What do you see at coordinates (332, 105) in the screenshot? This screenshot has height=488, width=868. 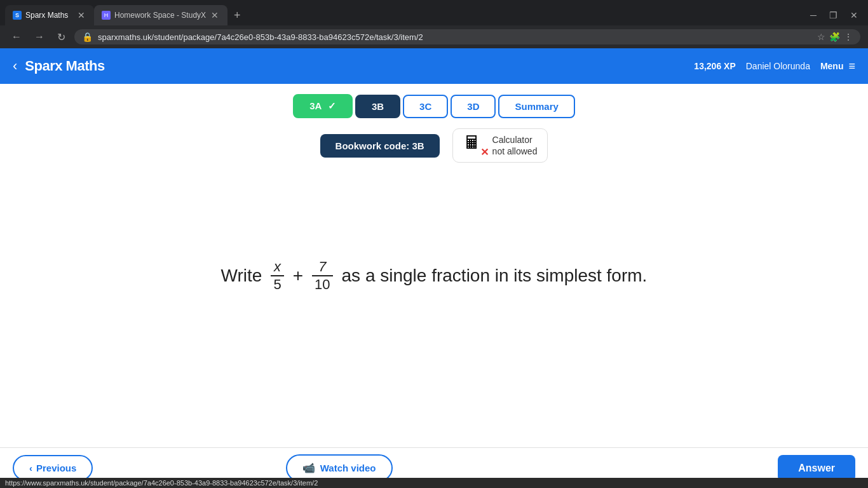 I see `check-icon: ✓` at bounding box center [332, 105].